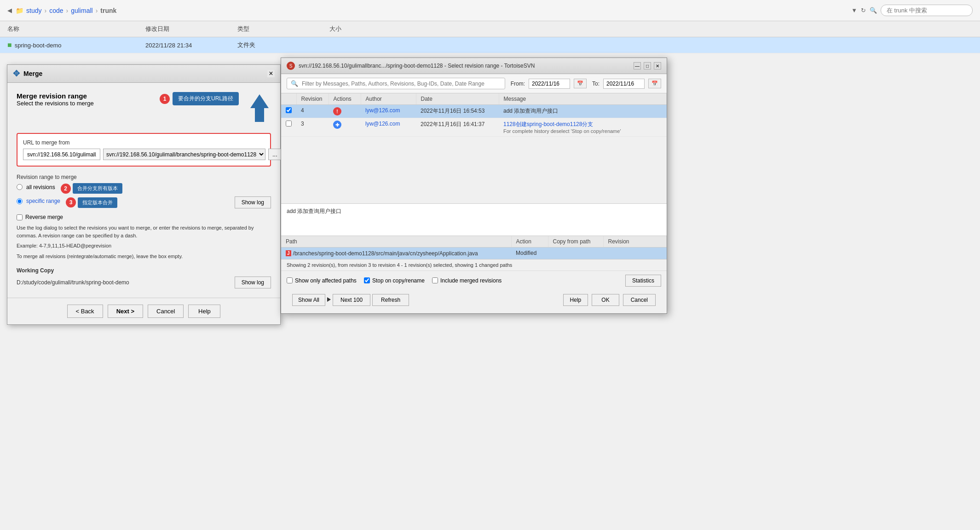  What do you see at coordinates (271, 74) in the screenshot?
I see `close-button: ×` at bounding box center [271, 74].